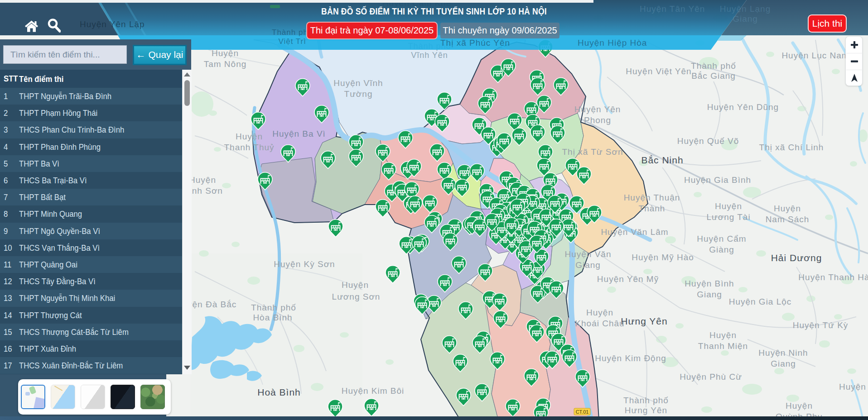 This screenshot has width=868, height=420. Describe the element at coordinates (662, 160) in the screenshot. I see `svg-text: Bắc Ninh` at that location.